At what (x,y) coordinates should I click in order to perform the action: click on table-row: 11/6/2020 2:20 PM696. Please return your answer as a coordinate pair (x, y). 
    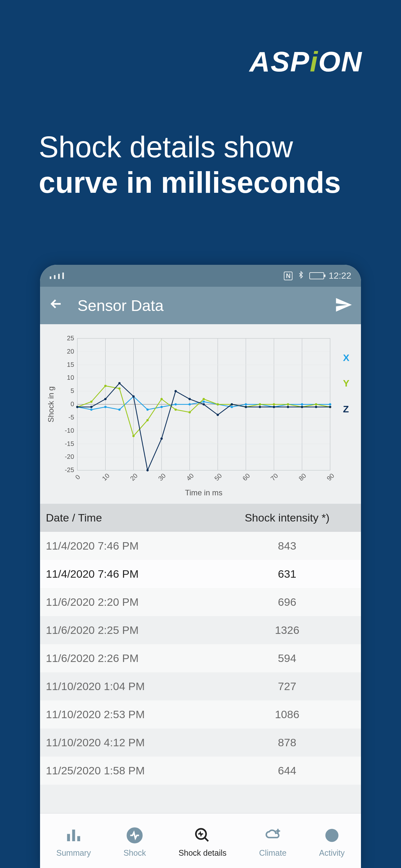
    Looking at the image, I should click on (201, 602).